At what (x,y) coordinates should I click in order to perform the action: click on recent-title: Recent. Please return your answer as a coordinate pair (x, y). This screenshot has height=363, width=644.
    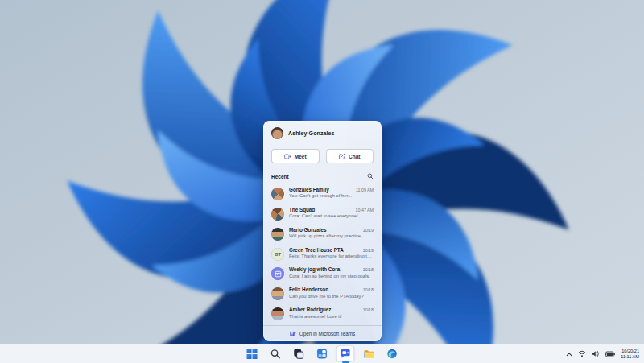
    Looking at the image, I should click on (280, 177).